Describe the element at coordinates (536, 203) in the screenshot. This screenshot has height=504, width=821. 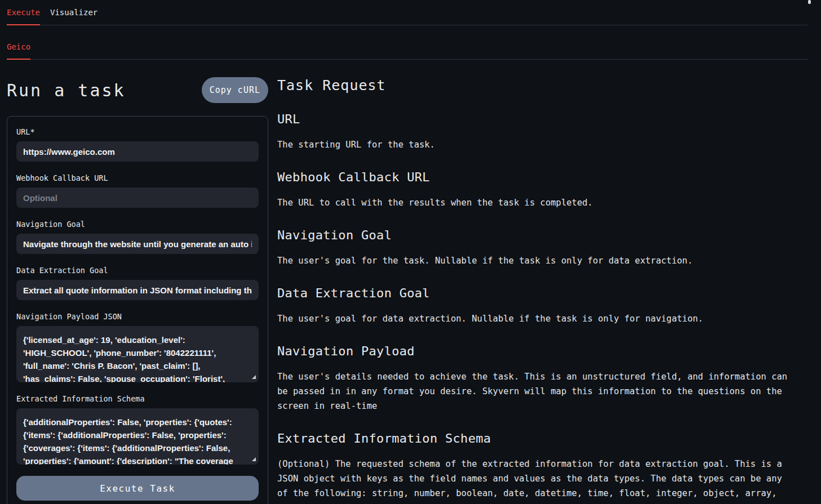
I see `doc-body: The URL to call with the results when th…` at that location.